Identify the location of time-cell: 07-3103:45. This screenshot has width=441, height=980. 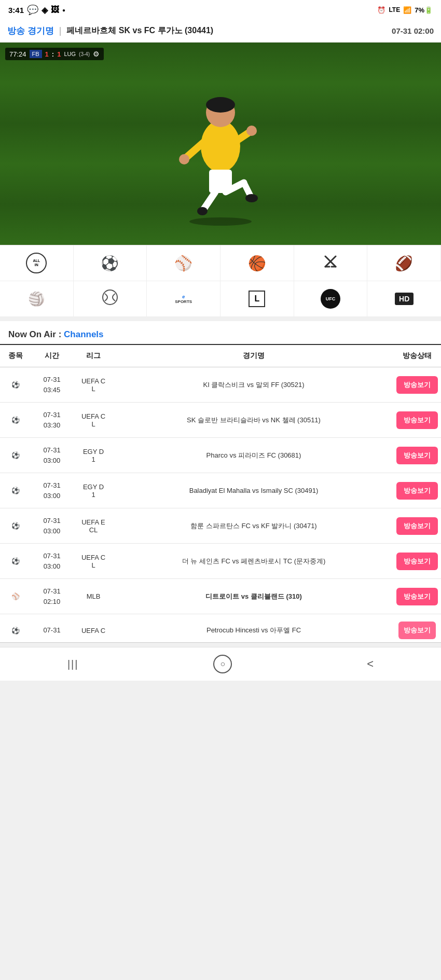
(52, 385).